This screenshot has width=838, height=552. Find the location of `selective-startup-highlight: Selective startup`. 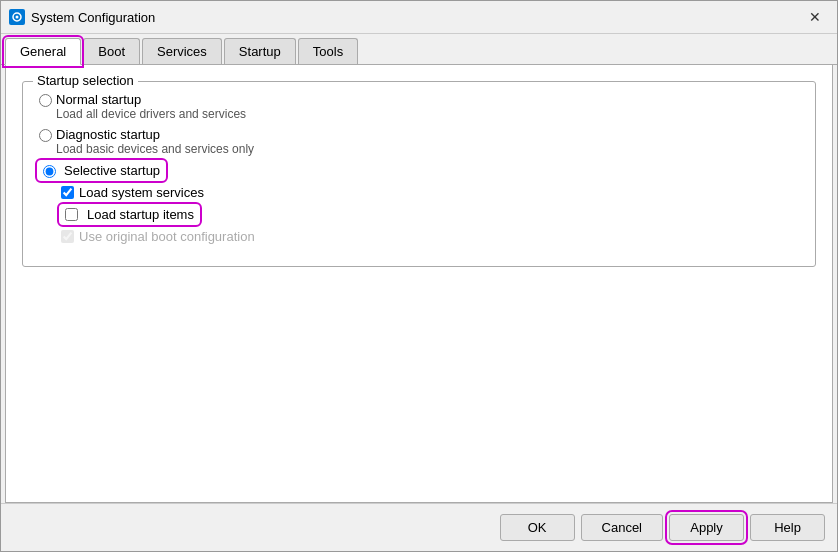

selective-startup-highlight: Selective startup is located at coordinates (102, 170).